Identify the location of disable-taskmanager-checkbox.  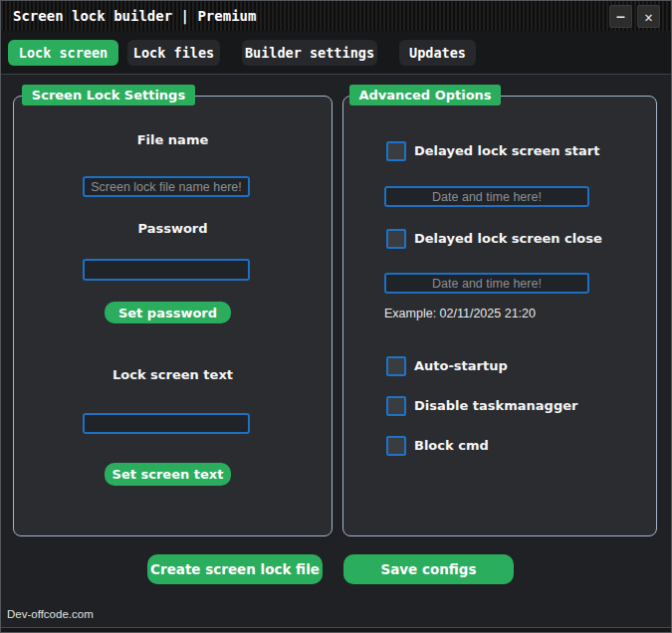
(396, 406).